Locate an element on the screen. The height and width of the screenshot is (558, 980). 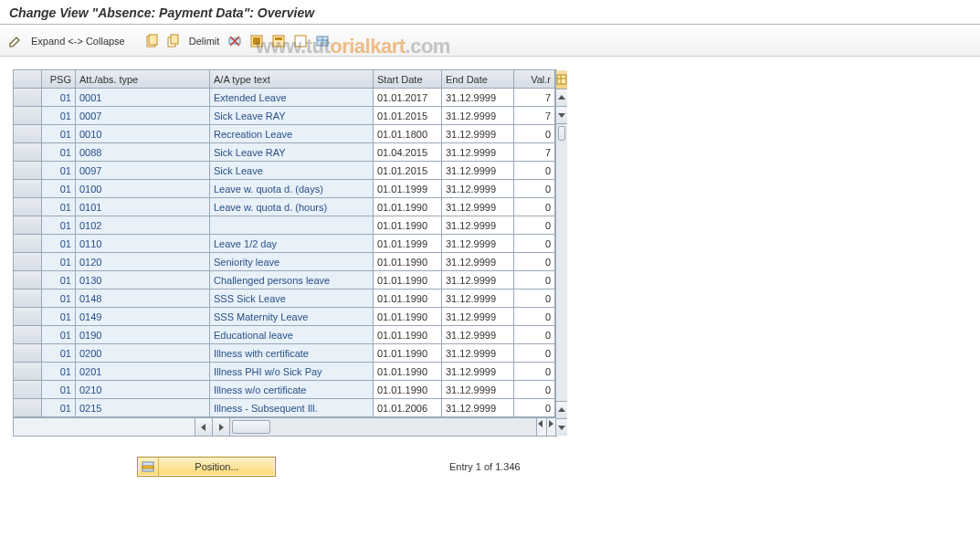
deselect-all-icon is located at coordinates (300, 41).